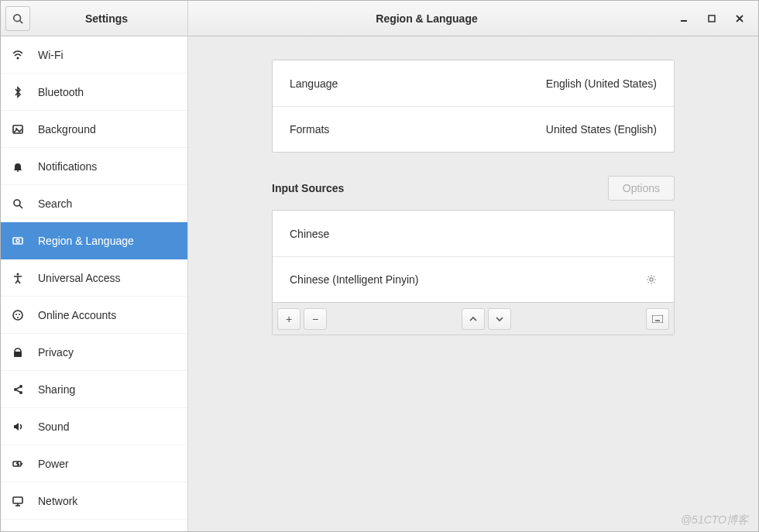 This screenshot has height=532, width=759. I want to click on row-value: United States (English), so click(601, 129).